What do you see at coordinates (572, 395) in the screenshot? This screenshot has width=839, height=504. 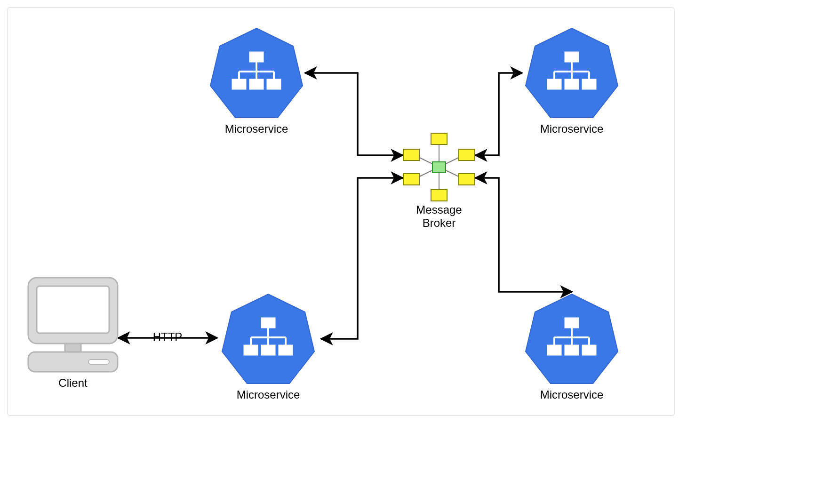 I see `ms-bottom-right-label: Microservice` at bounding box center [572, 395].